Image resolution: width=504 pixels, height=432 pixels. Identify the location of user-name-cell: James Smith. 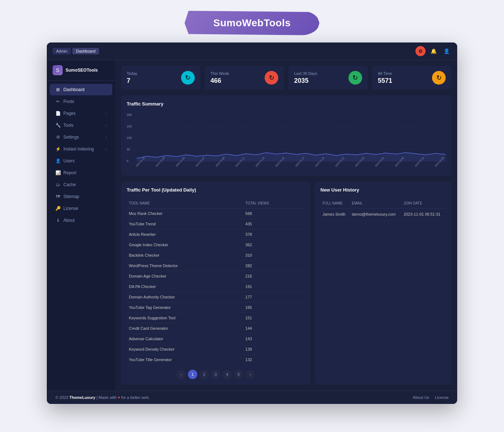
(335, 215).